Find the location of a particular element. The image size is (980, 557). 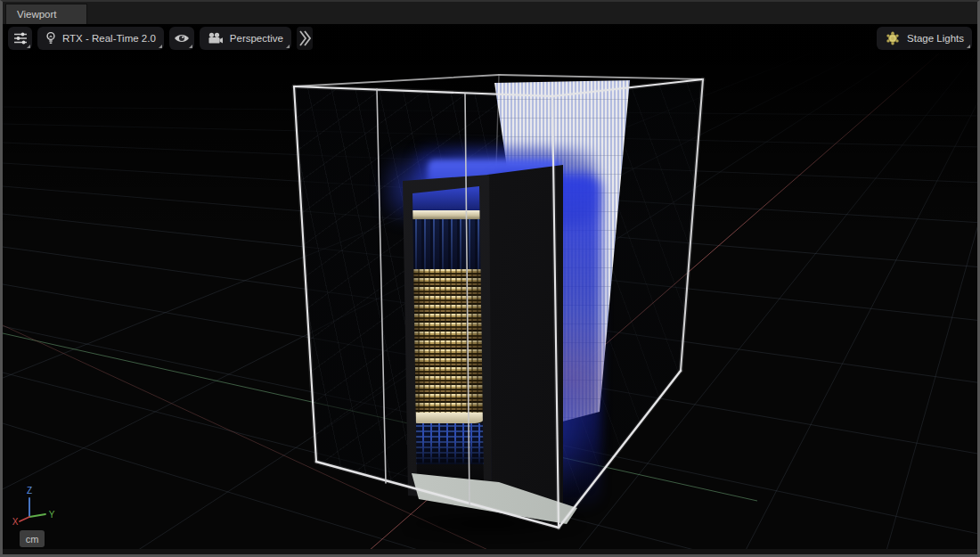

stage-lights-button: Stage Lights is located at coordinates (925, 38).